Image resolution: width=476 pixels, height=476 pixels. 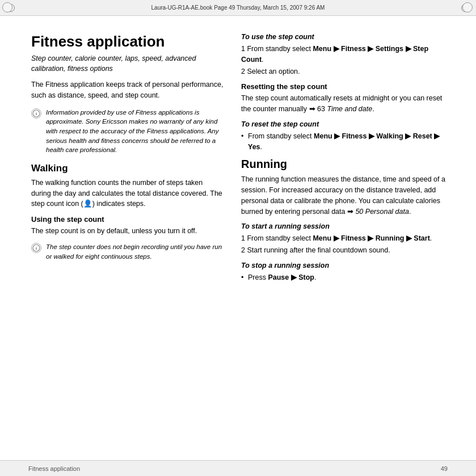 I want to click on page-title: Fitness application, so click(x=128, y=42).